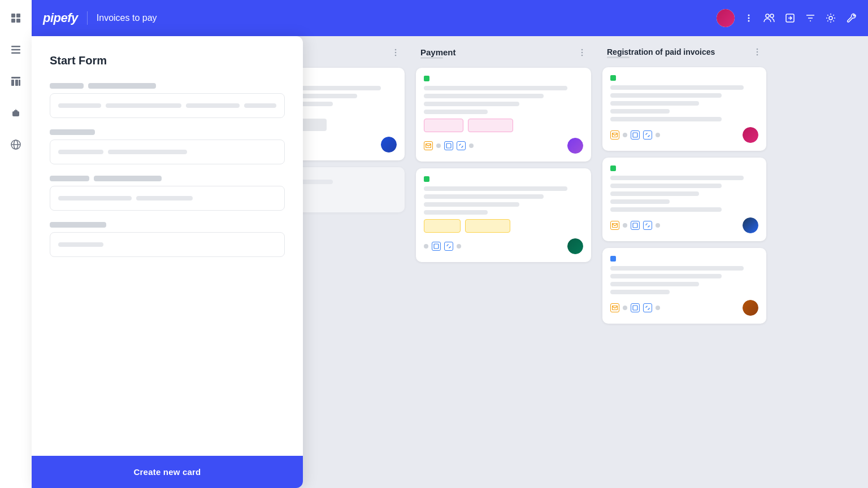 The width and height of the screenshot is (868, 488). What do you see at coordinates (497, 52) in the screenshot?
I see `column-title-payment: Payment` at bounding box center [497, 52].